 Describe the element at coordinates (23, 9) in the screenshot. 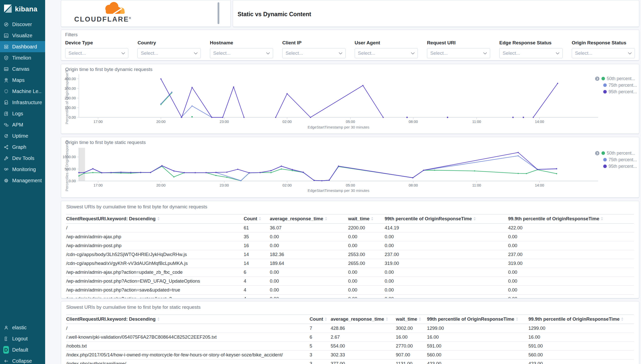

I see `kibana-logo: kibana` at that location.